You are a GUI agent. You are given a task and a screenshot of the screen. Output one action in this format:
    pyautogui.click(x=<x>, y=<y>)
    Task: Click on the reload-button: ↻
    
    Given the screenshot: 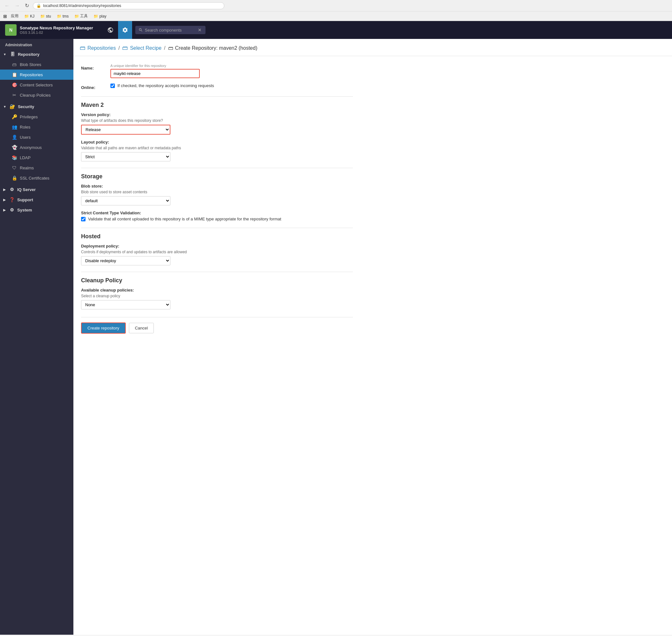 What is the action you would take?
    pyautogui.click(x=27, y=5)
    